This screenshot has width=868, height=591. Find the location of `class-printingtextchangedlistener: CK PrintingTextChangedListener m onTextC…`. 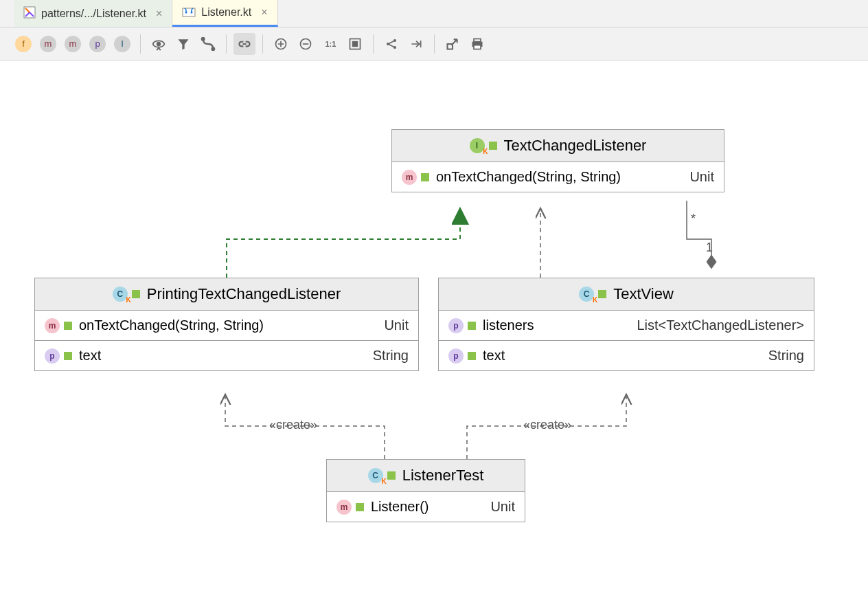

class-printingtextchangedlistener: CK PrintingTextChangedListener m onTextC… is located at coordinates (227, 324).